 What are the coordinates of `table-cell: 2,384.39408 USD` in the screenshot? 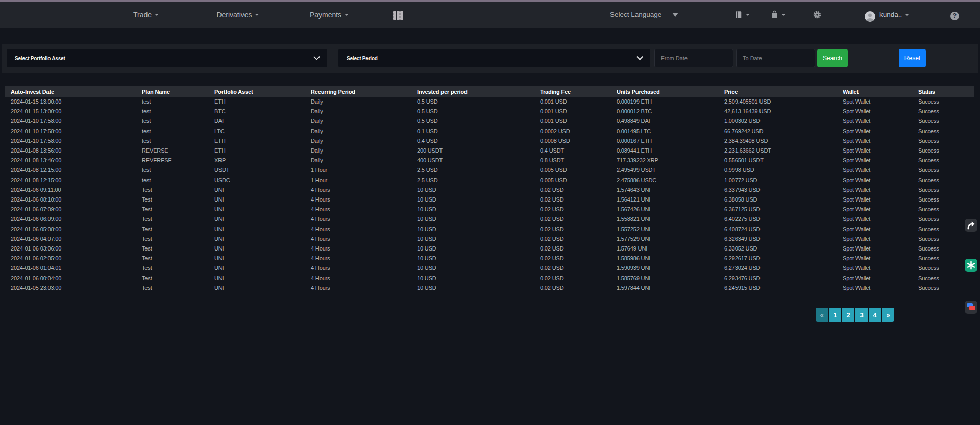 It's located at (778, 141).